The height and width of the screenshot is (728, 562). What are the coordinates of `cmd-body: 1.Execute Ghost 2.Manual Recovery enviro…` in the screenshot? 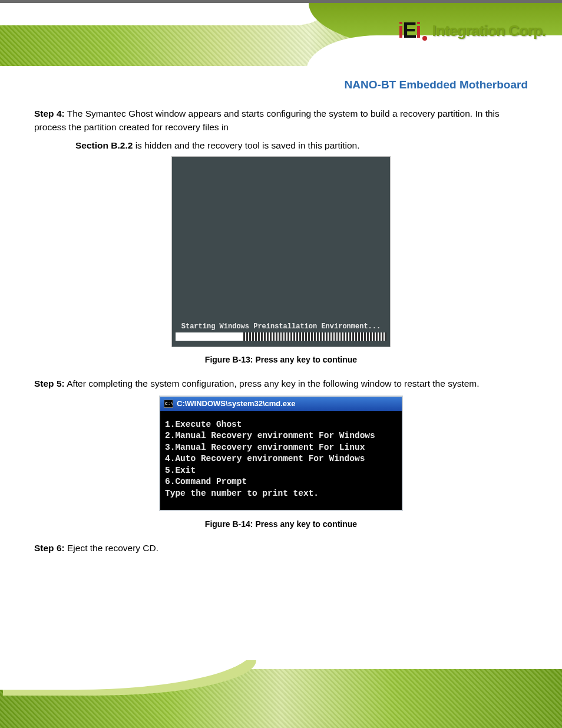 It's located at (281, 461).